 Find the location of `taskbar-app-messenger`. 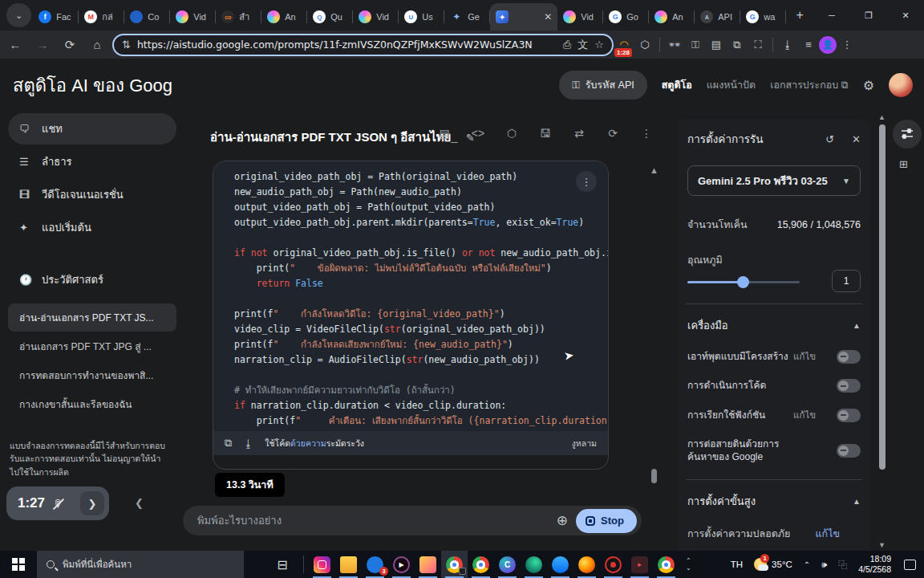

taskbar-app-messenger is located at coordinates (560, 564).